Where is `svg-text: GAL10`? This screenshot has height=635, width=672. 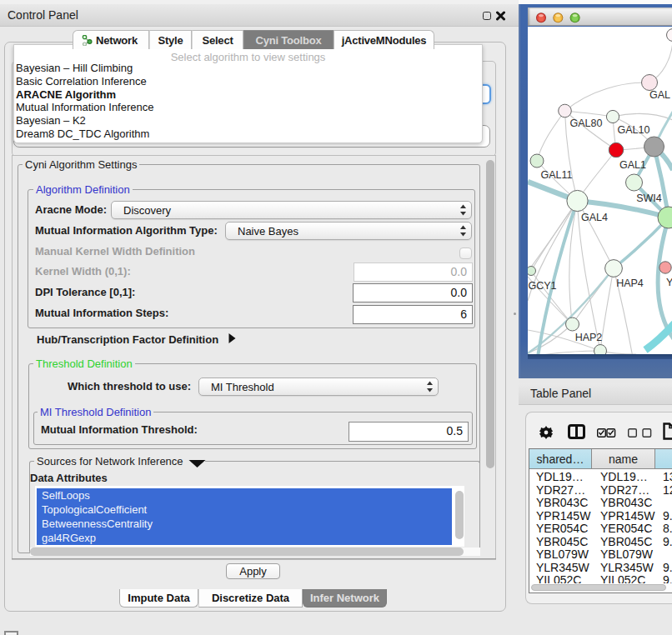 svg-text: GAL10 is located at coordinates (634, 130).